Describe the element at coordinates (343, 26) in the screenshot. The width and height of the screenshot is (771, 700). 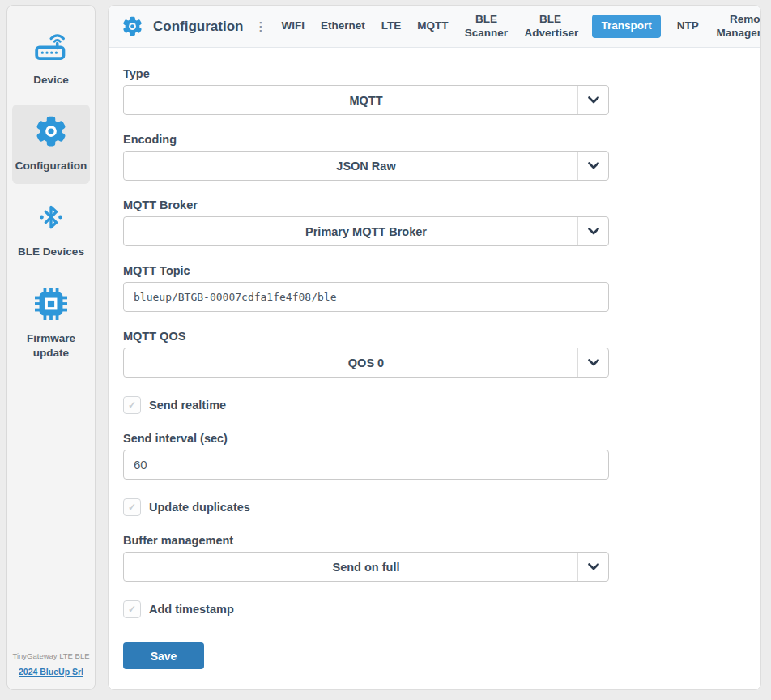
I see `tab-ethernet: Ethernet` at that location.